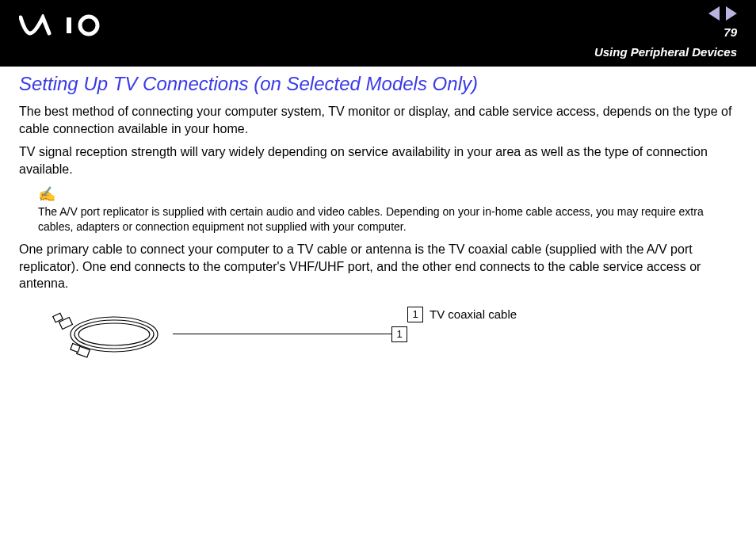 The image size is (756, 534). What do you see at coordinates (67, 27) in the screenshot?
I see `vaio-logo` at bounding box center [67, 27].